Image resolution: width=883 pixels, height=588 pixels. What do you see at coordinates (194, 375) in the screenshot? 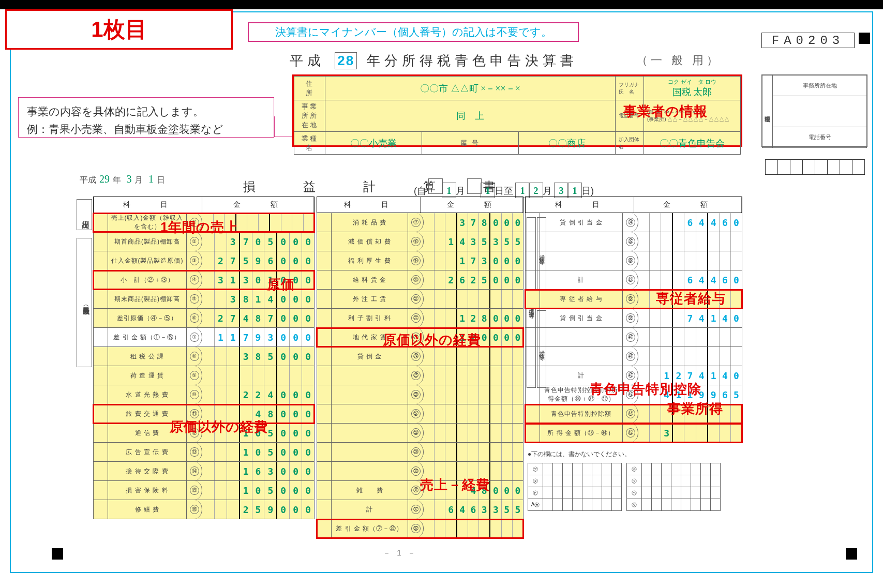
I see `row-num: ⑨` at bounding box center [194, 375].